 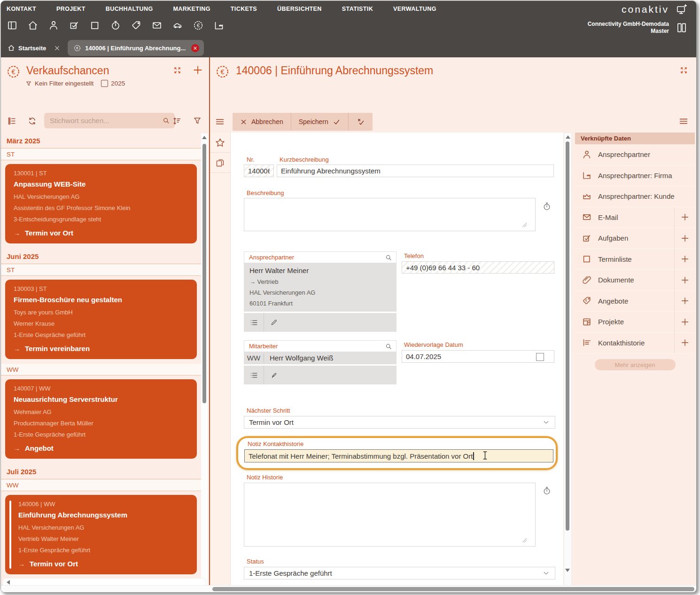 I want to click on contact-role: → Vertrieb, so click(x=320, y=282).